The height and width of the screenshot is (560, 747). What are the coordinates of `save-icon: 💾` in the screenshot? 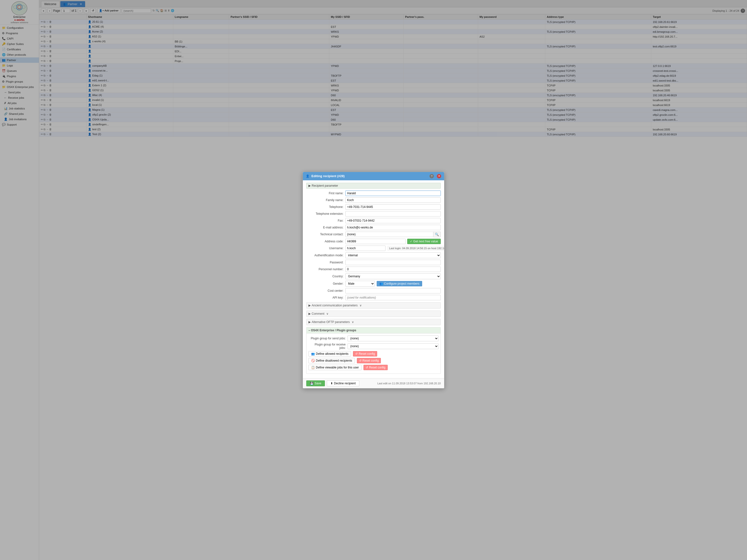 It's located at (312, 383).